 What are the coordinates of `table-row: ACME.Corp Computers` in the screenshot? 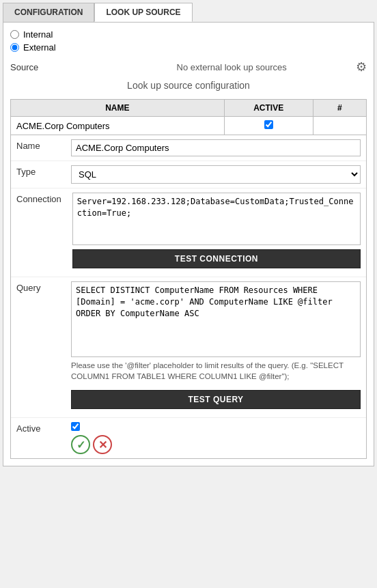 It's located at (188, 126).